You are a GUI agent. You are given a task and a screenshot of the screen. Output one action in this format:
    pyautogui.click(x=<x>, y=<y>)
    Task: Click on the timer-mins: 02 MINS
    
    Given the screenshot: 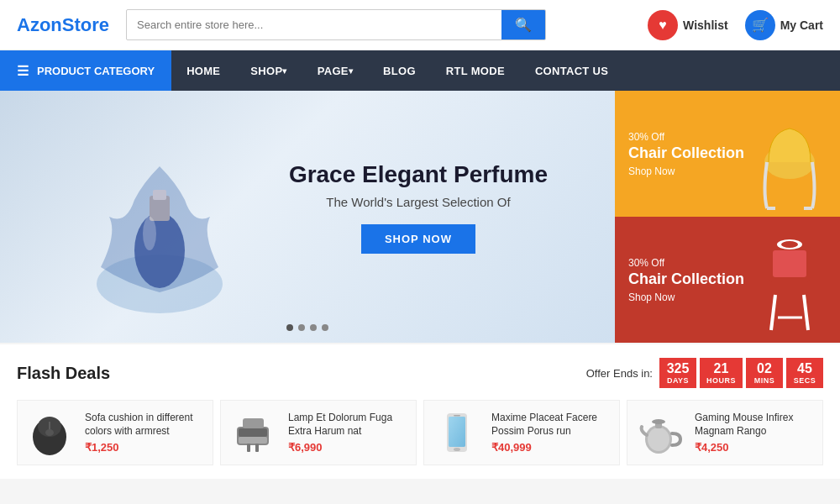 What is the action you would take?
    pyautogui.click(x=764, y=373)
    